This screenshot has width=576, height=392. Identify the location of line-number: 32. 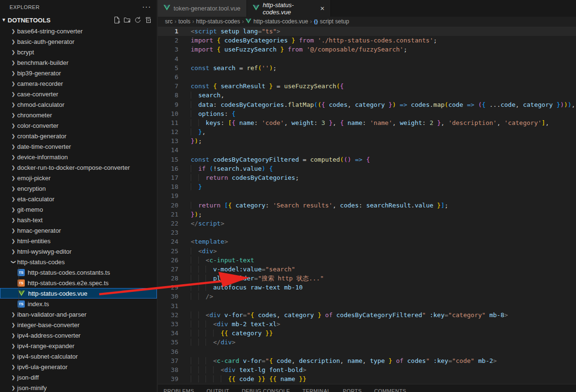
(168, 315).